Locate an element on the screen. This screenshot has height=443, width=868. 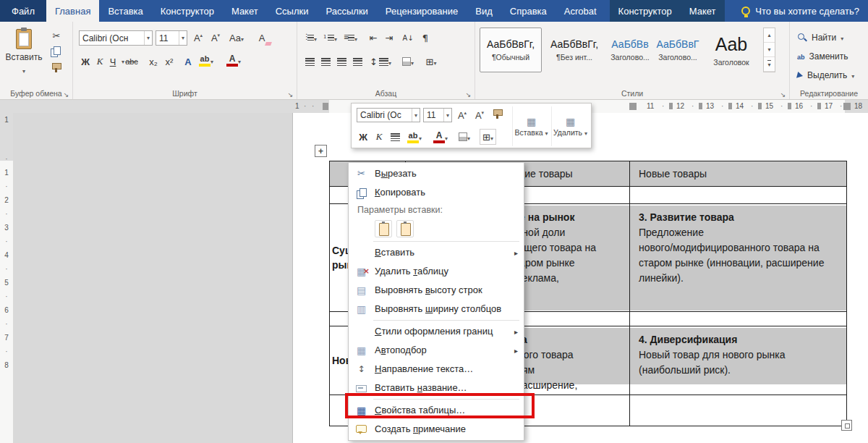
shrink-font-button: А is located at coordinates (216, 38).